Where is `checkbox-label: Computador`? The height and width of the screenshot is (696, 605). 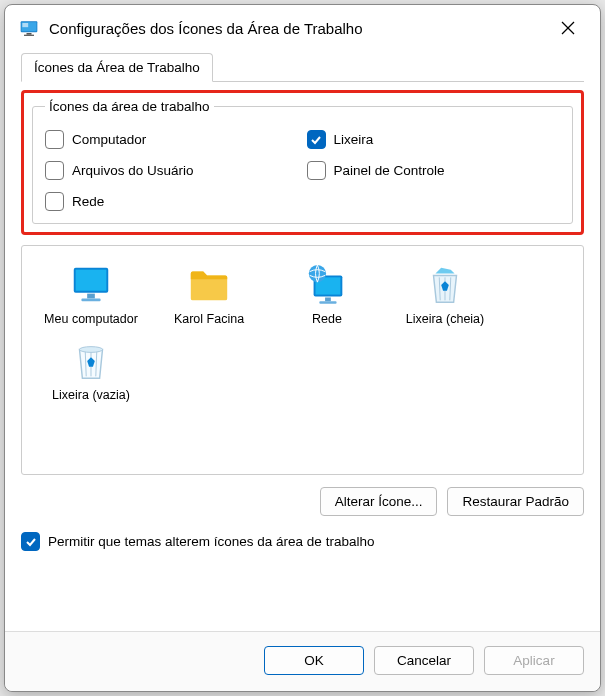
checkbox-label: Computador is located at coordinates (109, 140).